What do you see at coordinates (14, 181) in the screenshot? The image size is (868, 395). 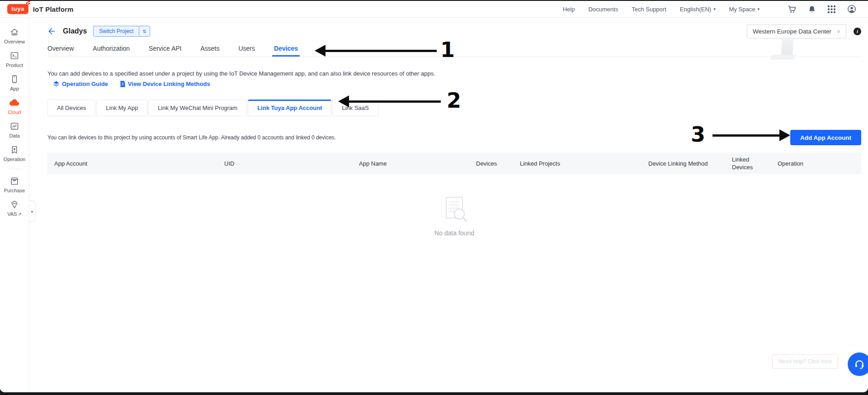 I see `package-icon` at bounding box center [14, 181].